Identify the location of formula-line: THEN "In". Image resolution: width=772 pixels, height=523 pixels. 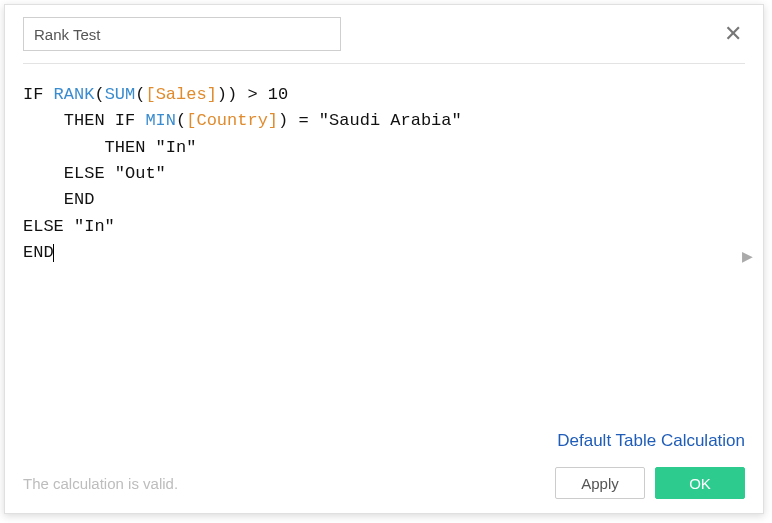
(384, 148).